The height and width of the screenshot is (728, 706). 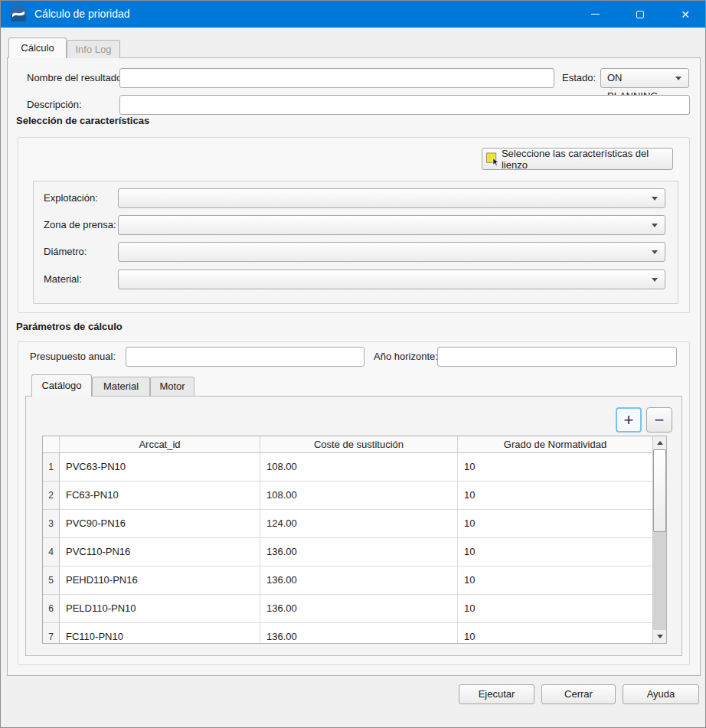 What do you see at coordinates (585, 159) in the screenshot?
I see `select-canvas-features-label: Seleccione las características del lienz…` at bounding box center [585, 159].